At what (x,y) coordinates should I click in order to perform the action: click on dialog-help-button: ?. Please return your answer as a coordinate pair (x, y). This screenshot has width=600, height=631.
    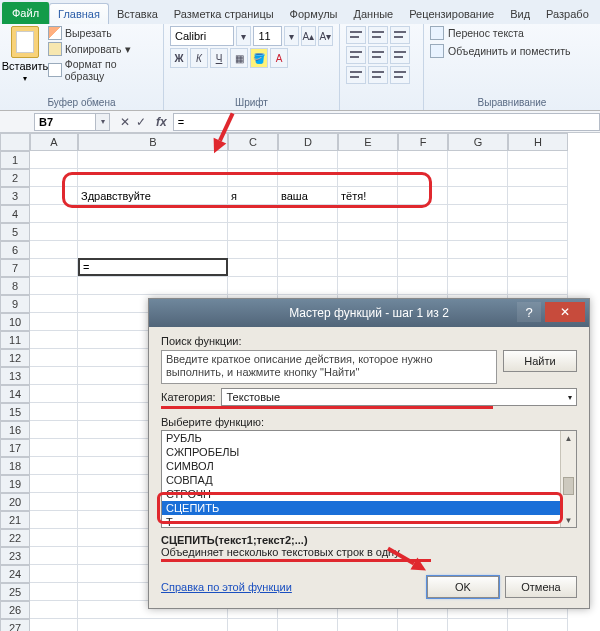
    Looking at the image, I should click on (529, 312).